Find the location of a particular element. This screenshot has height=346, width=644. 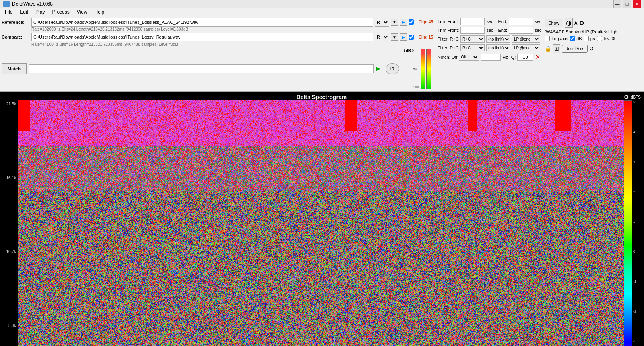

reference-arrow-icon: ▼ is located at coordinates (394, 22).